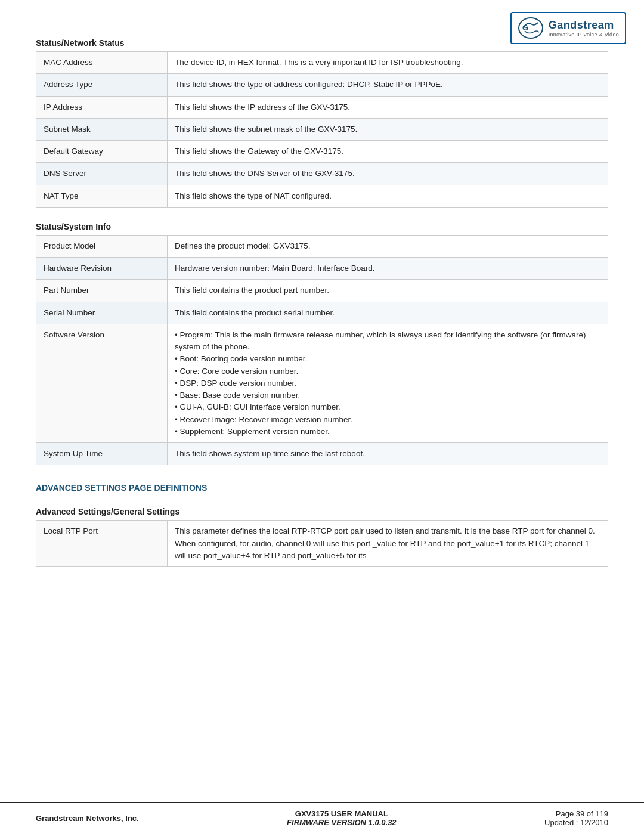 The height and width of the screenshot is (833, 644). I want to click on row-desc: This field shows the type of NAT configu…, so click(388, 196).